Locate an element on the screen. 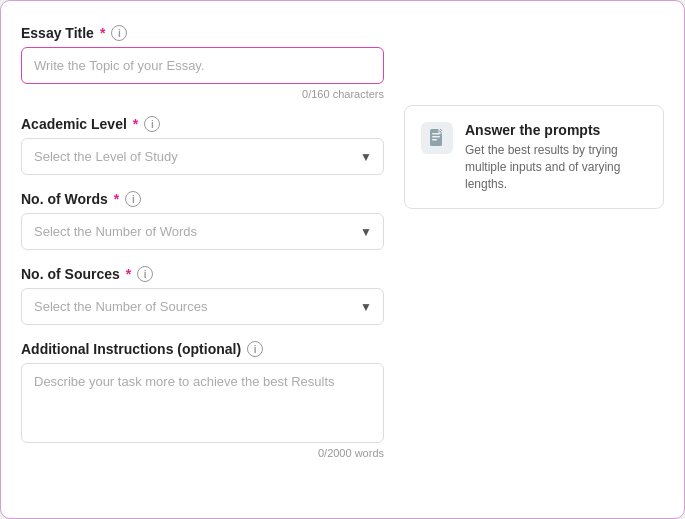 The height and width of the screenshot is (519, 685). academic-level-group: Academic Level* i Select the Level of St… is located at coordinates (202, 146).